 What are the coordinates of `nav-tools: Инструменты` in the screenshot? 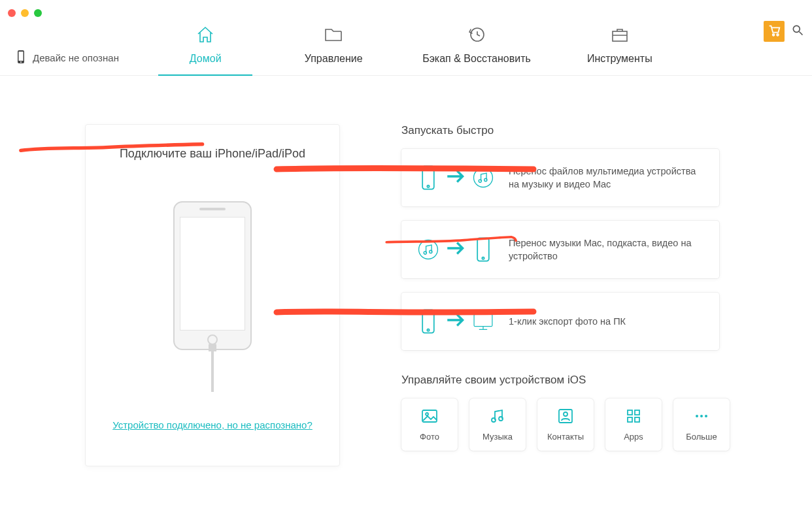 It's located at (620, 50).